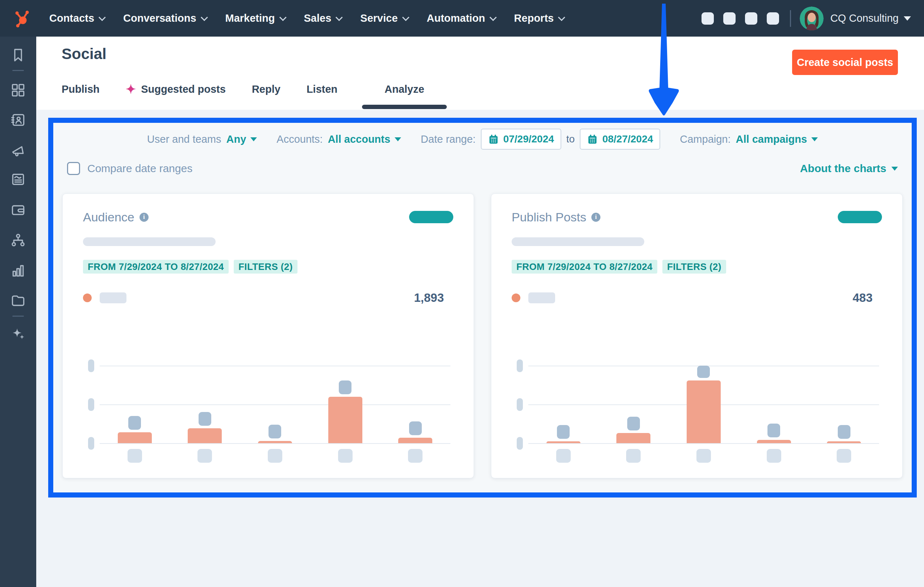 Image resolution: width=924 pixels, height=587 pixels. Describe the element at coordinates (812, 18) in the screenshot. I see `avatar` at that location.